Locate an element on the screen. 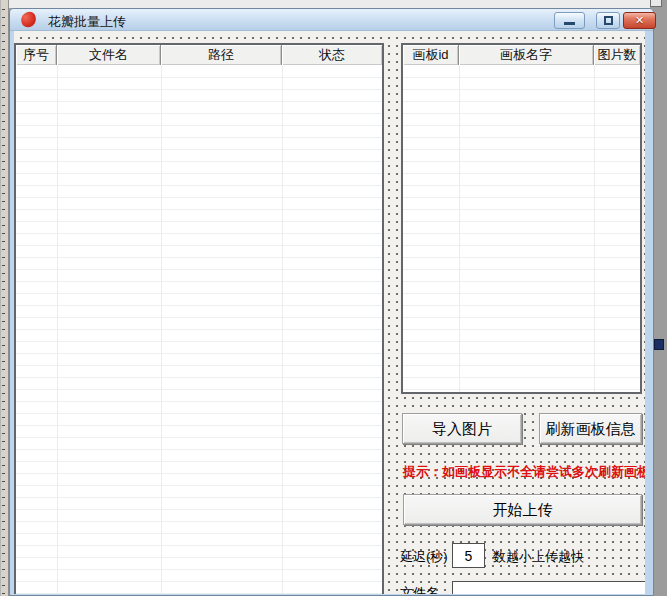 This screenshot has width=667, height=596. delay-note-text: 数越小上传越快 is located at coordinates (538, 557).